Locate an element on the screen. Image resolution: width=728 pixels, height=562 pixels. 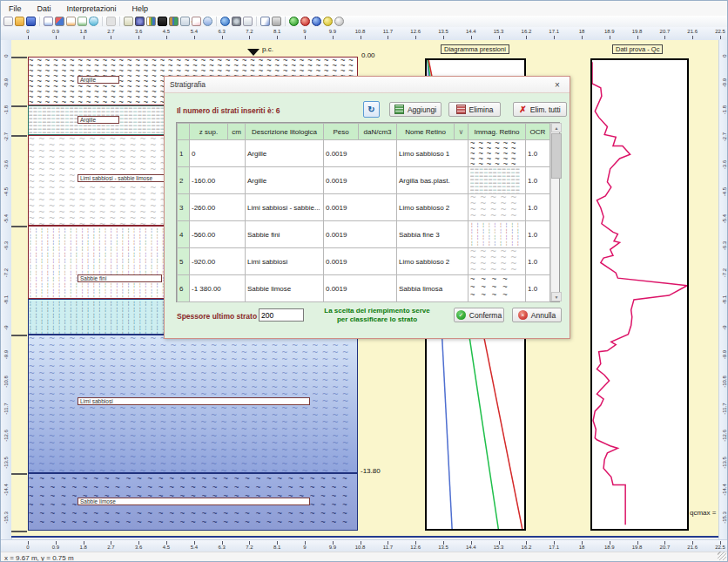
row-number-cell: 2 is located at coordinates (184, 181).